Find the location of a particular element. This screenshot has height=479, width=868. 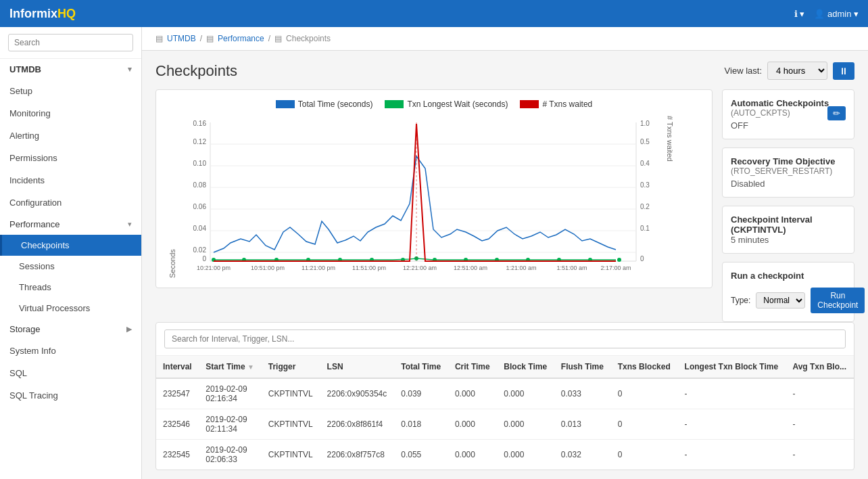

svg-text: 1:21:00 am is located at coordinates (521, 268).